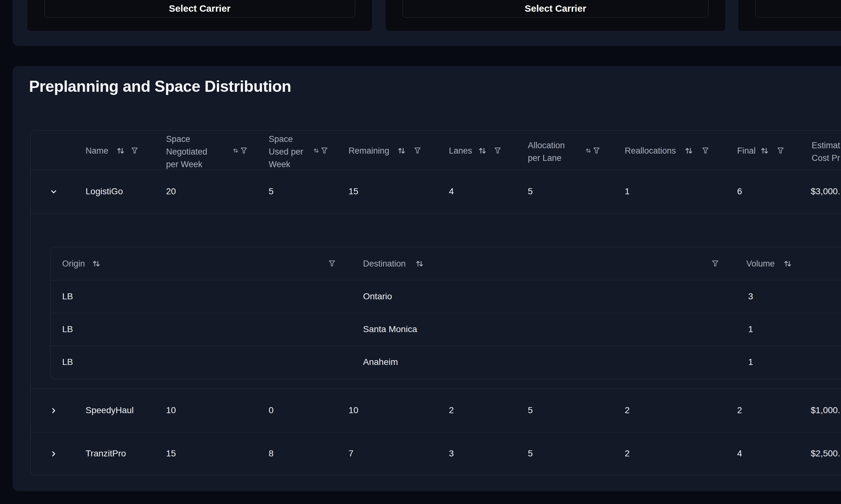  What do you see at coordinates (740, 454) in the screenshot?
I see `cell-final: 4` at bounding box center [740, 454].